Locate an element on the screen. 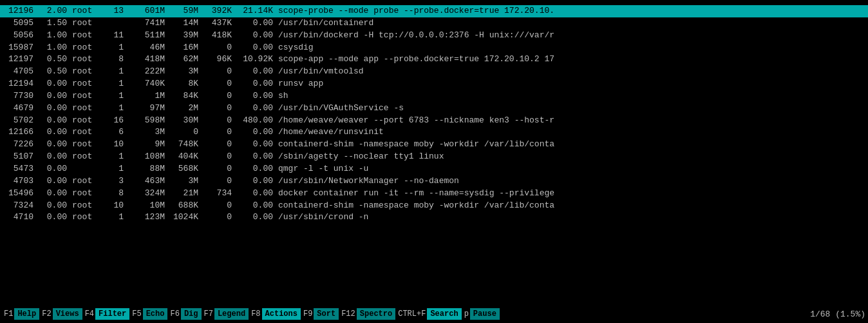  cell-pid: 4679 is located at coordinates (21, 108).